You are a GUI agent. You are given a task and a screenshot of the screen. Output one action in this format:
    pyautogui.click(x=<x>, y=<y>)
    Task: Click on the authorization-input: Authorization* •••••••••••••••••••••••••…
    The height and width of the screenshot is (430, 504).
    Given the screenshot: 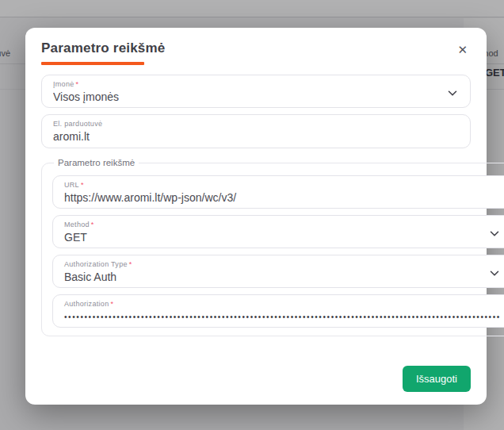 What is the action you would take?
    pyautogui.click(x=278, y=311)
    